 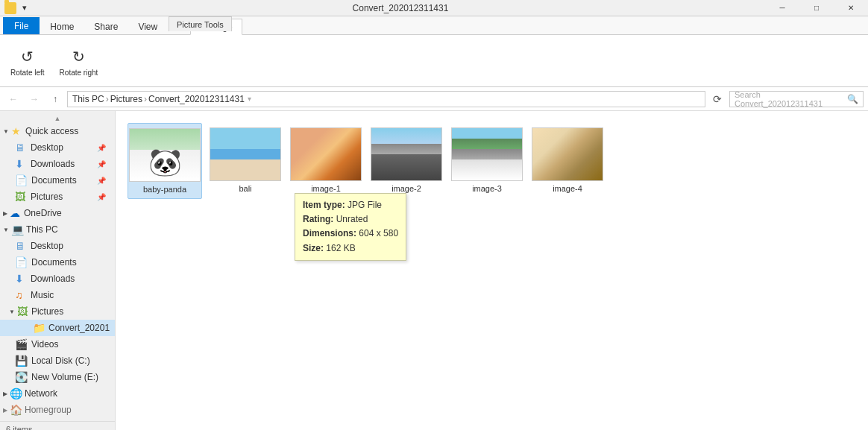 I want to click on path-folder: Convert_202012311431, so click(x=197, y=99).